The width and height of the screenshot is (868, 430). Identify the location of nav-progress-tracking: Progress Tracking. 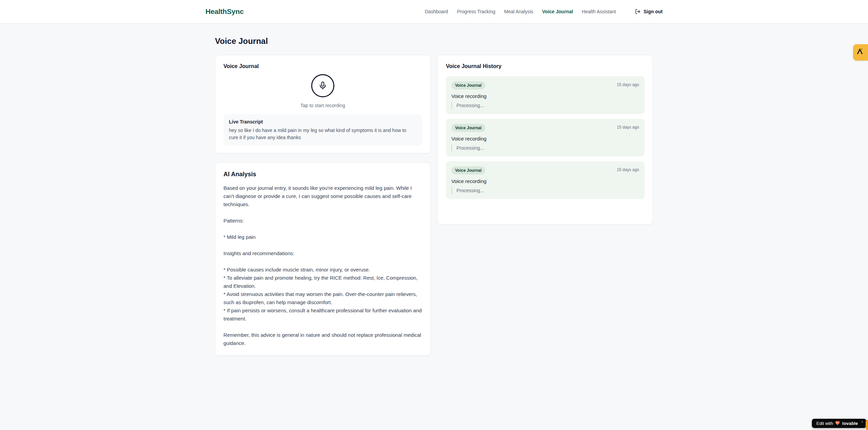
(476, 12).